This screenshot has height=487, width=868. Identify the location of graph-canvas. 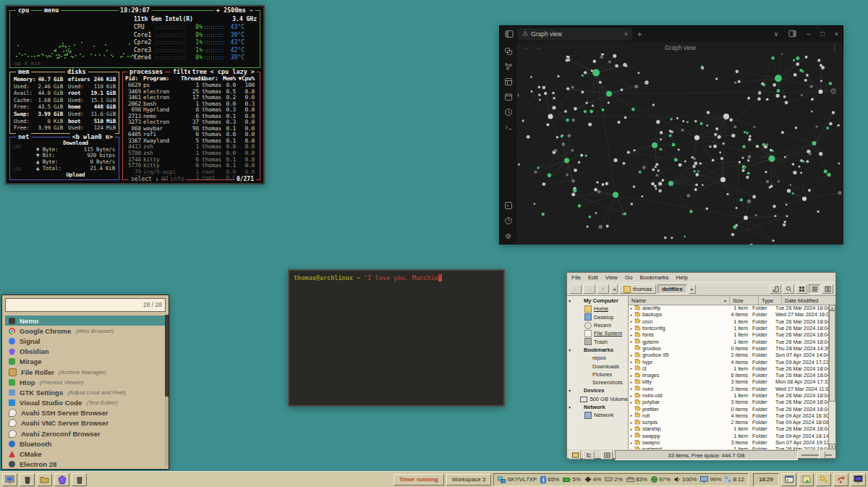
(681, 149).